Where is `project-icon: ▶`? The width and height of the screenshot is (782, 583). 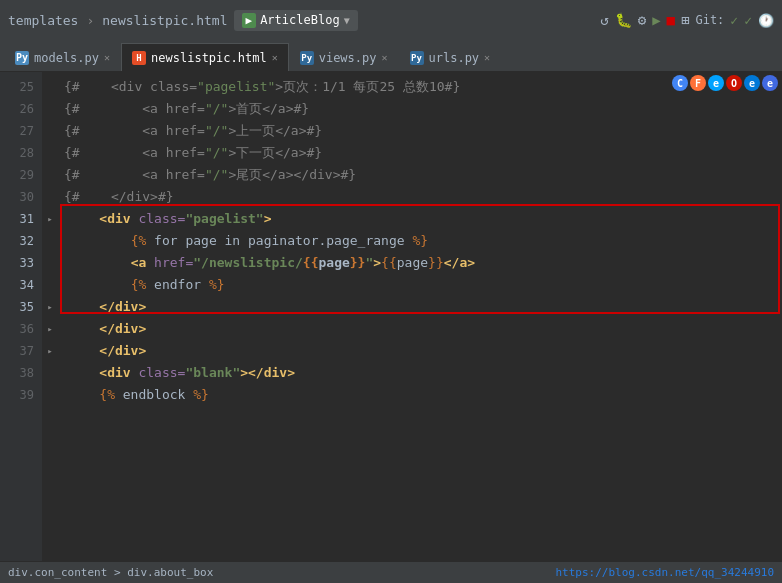 project-icon: ▶ is located at coordinates (250, 20).